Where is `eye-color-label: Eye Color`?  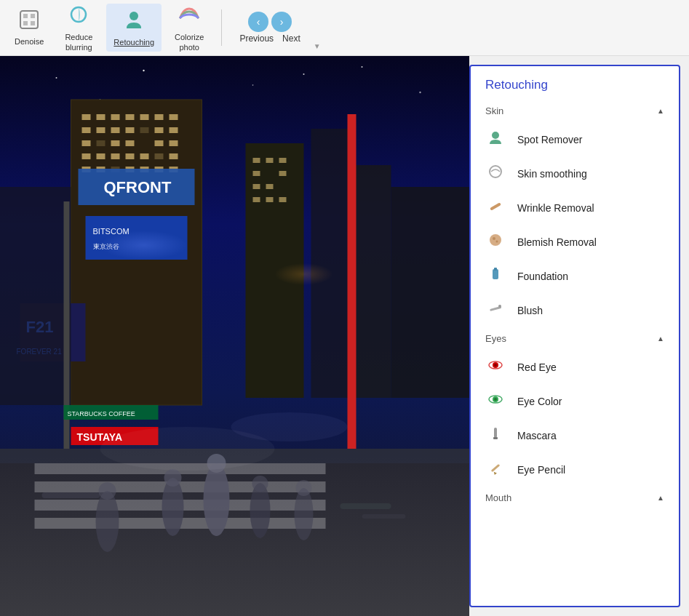 eye-color-label: Eye Color is located at coordinates (540, 401).